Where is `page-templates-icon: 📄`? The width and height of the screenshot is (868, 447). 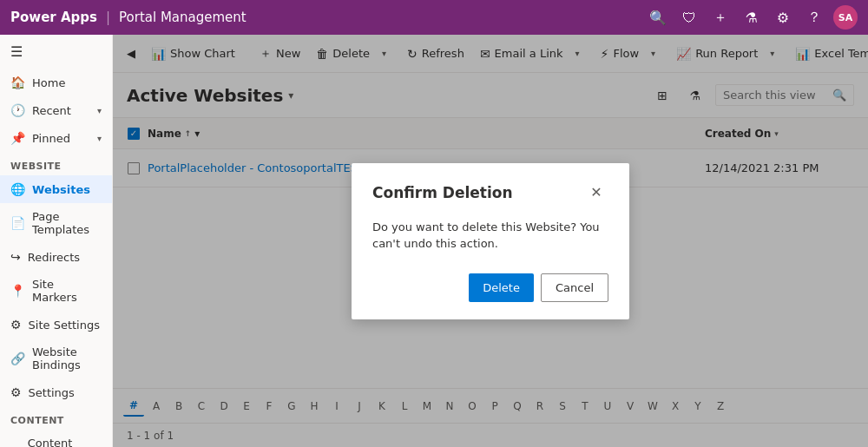
page-templates-icon: 📄 is located at coordinates (17, 223).